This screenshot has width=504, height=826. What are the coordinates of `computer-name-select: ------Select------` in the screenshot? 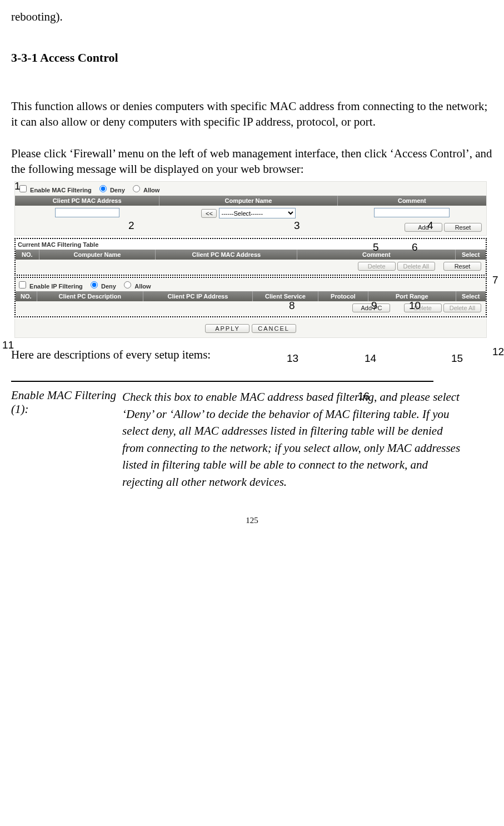 It's located at (257, 213).